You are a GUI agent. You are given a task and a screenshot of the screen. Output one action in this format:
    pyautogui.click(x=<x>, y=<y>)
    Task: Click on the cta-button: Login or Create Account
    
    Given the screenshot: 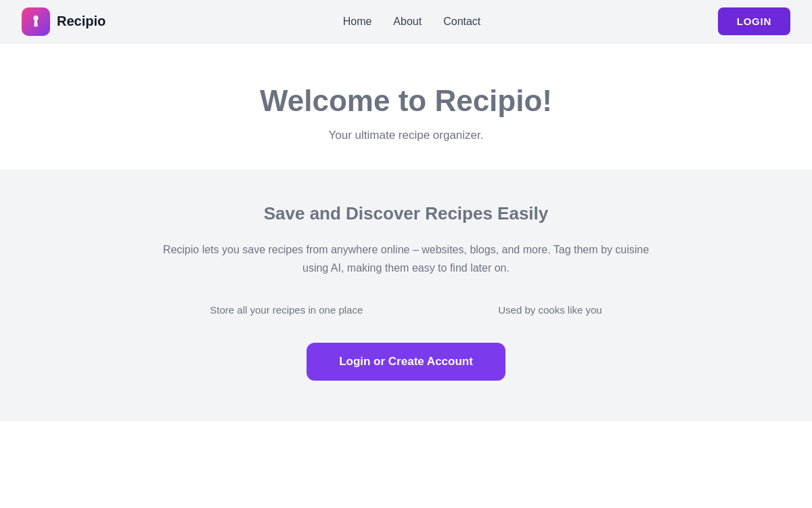 What is the action you would take?
    pyautogui.click(x=406, y=362)
    